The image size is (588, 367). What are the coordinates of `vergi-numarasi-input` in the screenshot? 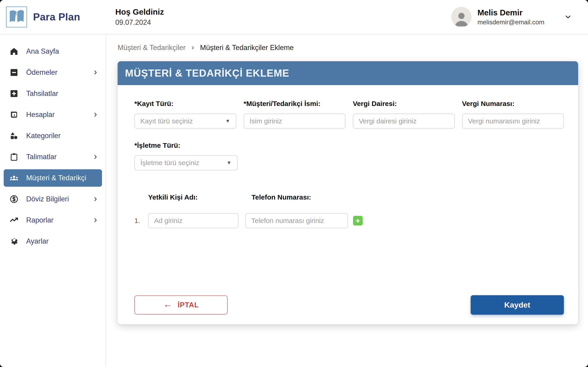 It's located at (513, 121).